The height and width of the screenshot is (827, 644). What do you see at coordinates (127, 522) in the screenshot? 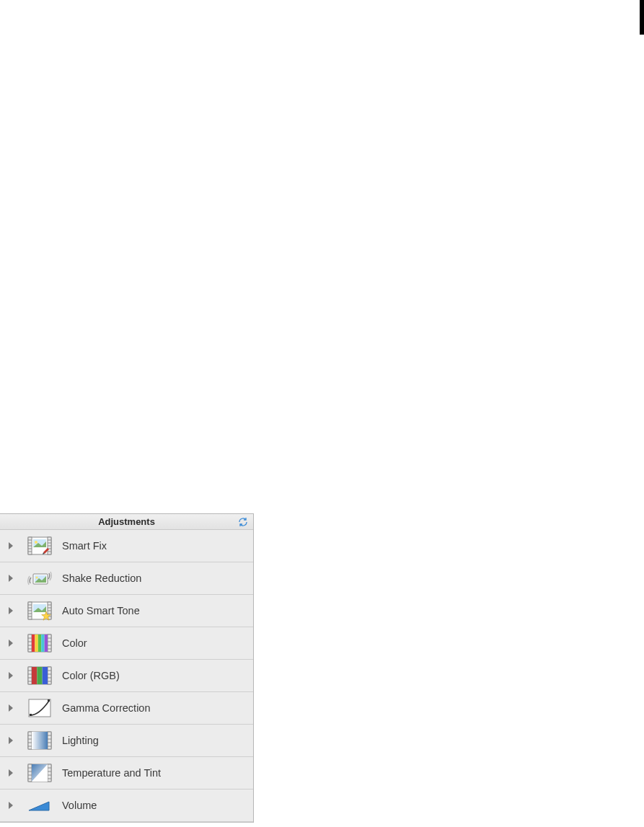
I see `panel-title: Adjustments` at bounding box center [127, 522].